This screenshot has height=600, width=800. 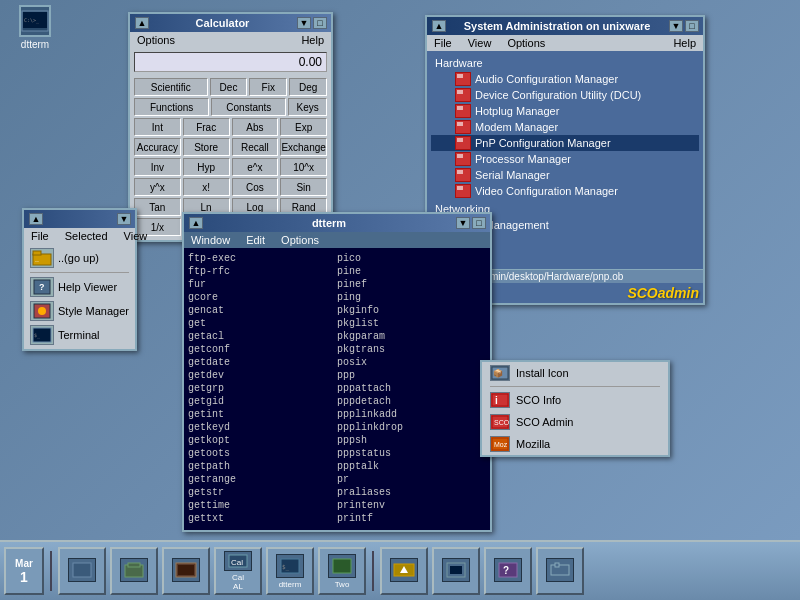 What do you see at coordinates (256, 240) in the screenshot?
I see `term-menu-edit: Edit` at bounding box center [256, 240].